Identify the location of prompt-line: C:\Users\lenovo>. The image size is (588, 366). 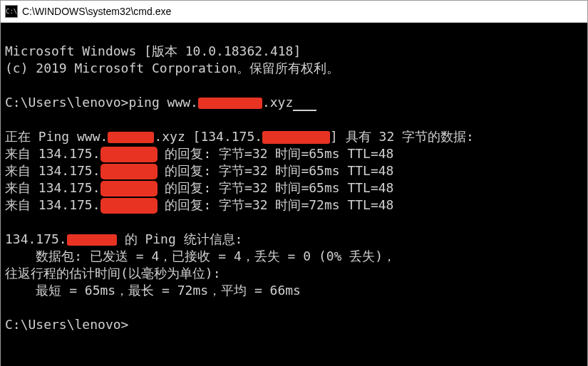
(294, 325).